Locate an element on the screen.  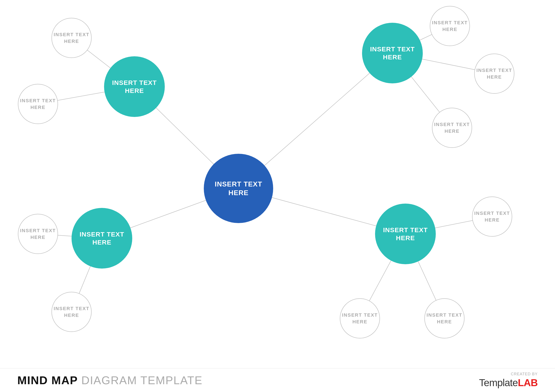
node-text-p3: INSERT TEXT HERE is located at coordinates (102, 238).